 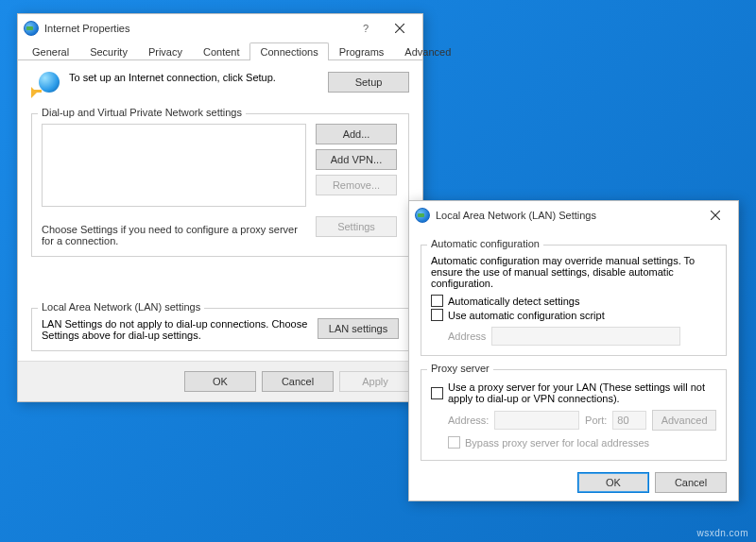 What do you see at coordinates (121, 307) in the screenshot?
I see `lan-legend: Local Area Network (LAN) settings` at bounding box center [121, 307].